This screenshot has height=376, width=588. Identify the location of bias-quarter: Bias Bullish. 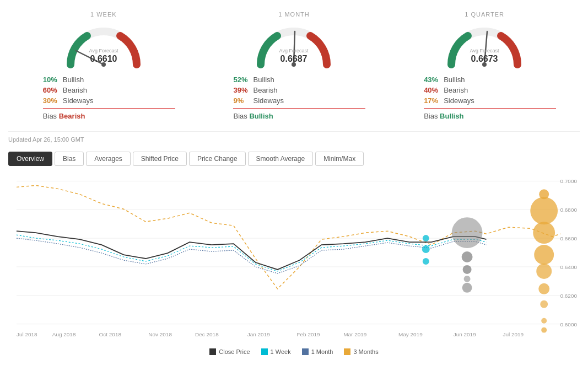
(490, 116).